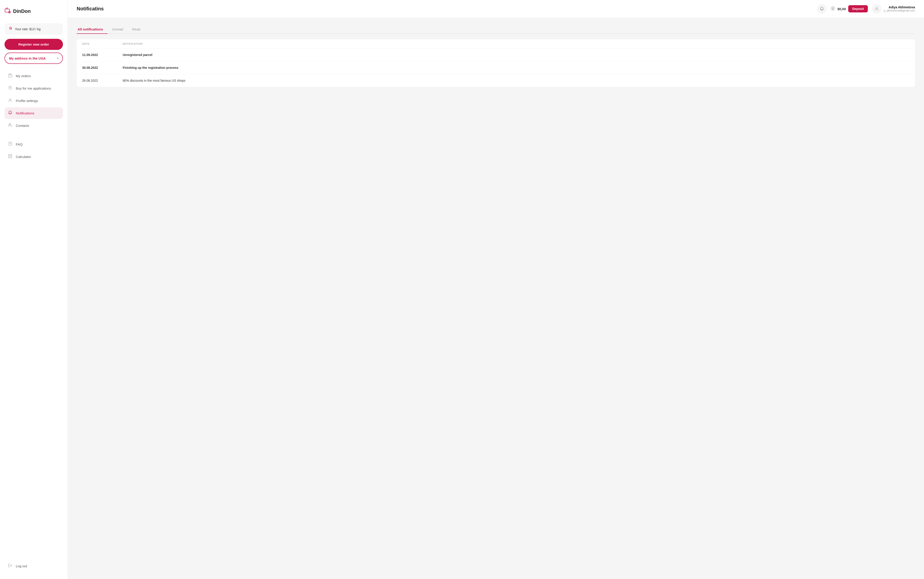 The height and width of the screenshot is (579, 924). Describe the element at coordinates (10, 126) in the screenshot. I see `contacts-icon` at that location.